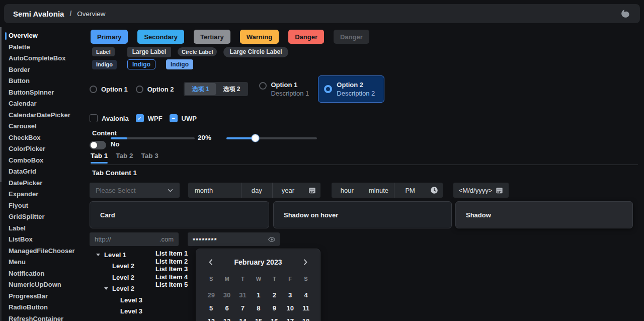 Image resolution: width=644 pixels, height=321 pixels. I want to click on sidebar-item: ListBox, so click(44, 239).